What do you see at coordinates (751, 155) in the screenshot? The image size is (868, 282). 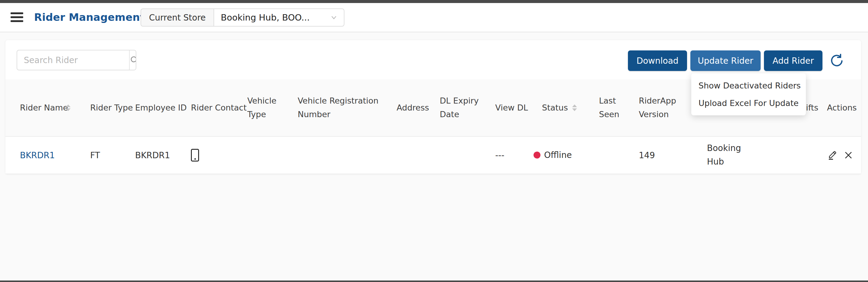 I see `store-cell: Booking Hub` at bounding box center [751, 155].